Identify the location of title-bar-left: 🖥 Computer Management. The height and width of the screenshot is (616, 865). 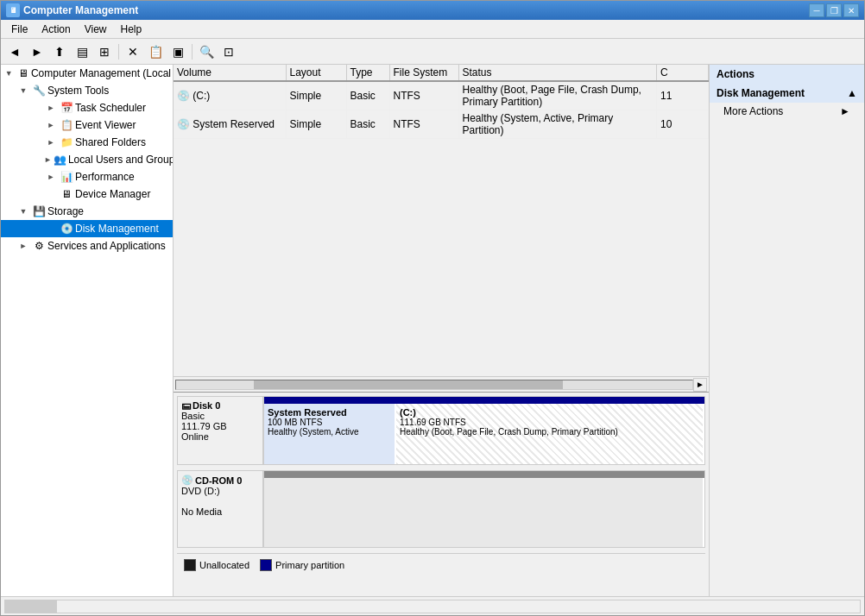
(73, 10).